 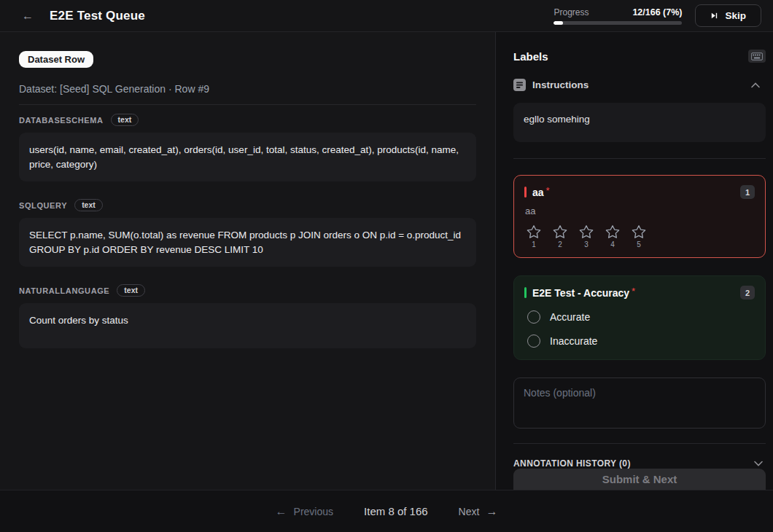 What do you see at coordinates (386, 511) in the screenshot?
I see `pager-footer: ← Previous Item 8 of 166 Next →` at bounding box center [386, 511].